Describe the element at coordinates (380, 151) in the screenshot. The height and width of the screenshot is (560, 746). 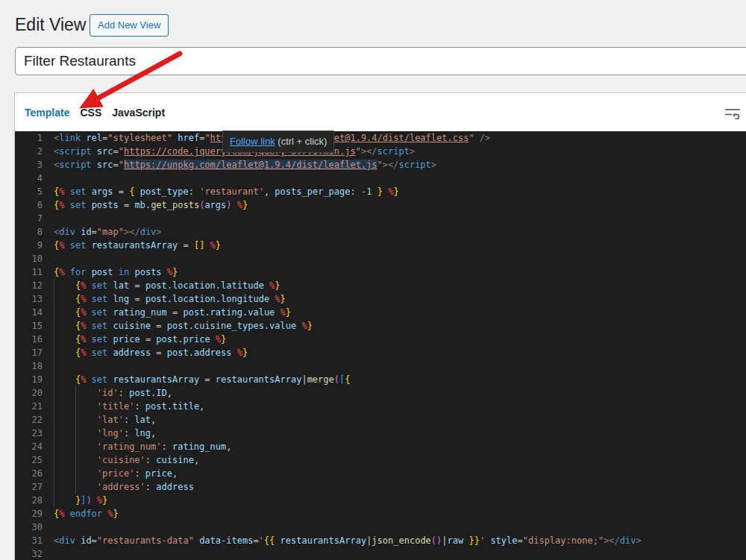
I see `code-line: 2<script src="https://code.jquery.com/jq…` at that location.